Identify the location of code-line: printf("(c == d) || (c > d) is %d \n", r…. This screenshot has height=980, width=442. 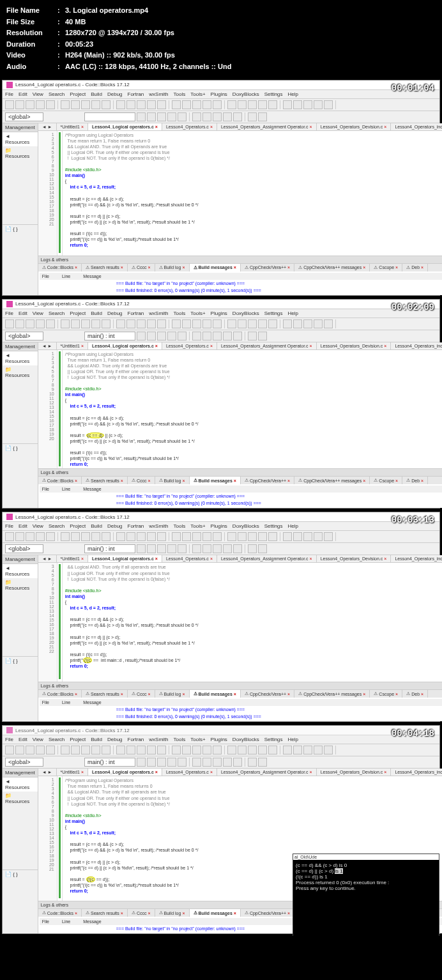
(254, 643).